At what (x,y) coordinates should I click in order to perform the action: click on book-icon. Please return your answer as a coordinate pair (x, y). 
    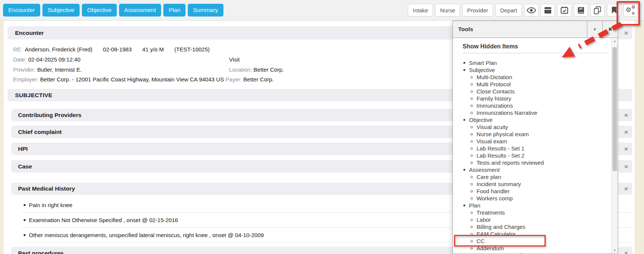
    Looking at the image, I should click on (581, 11).